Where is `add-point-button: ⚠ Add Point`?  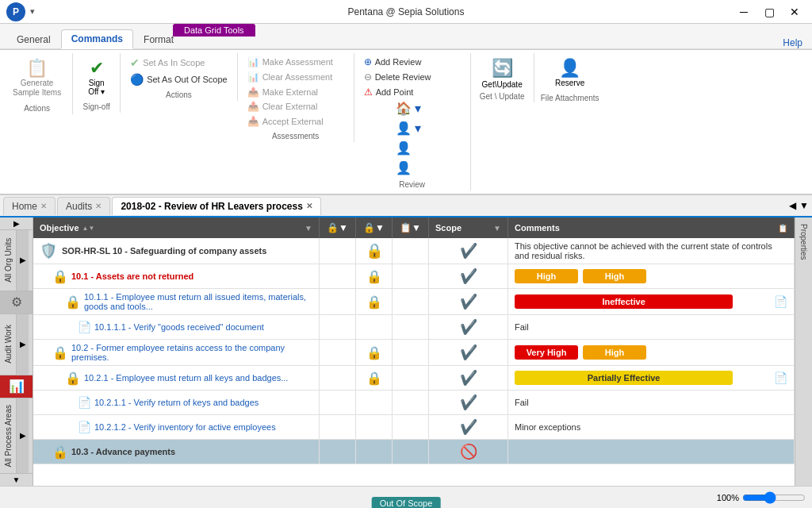 add-point-button: ⚠ Add Point is located at coordinates (412, 92).